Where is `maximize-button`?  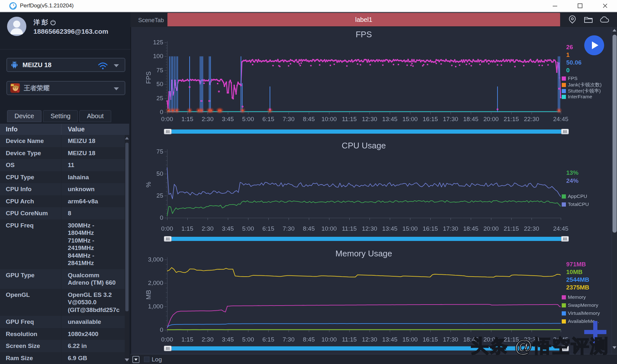 maximize-button is located at coordinates (580, 6).